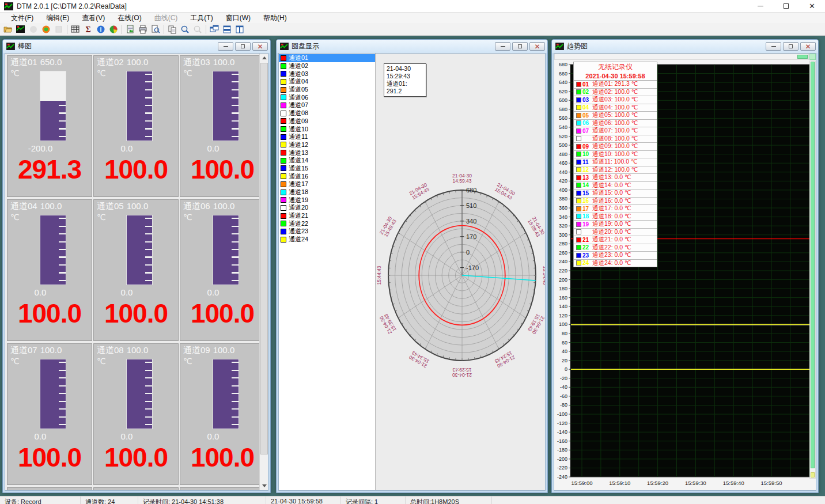 This screenshot has width=825, height=504. What do you see at coordinates (129, 18) in the screenshot?
I see `menu-item: 在线(O)` at bounding box center [129, 18].